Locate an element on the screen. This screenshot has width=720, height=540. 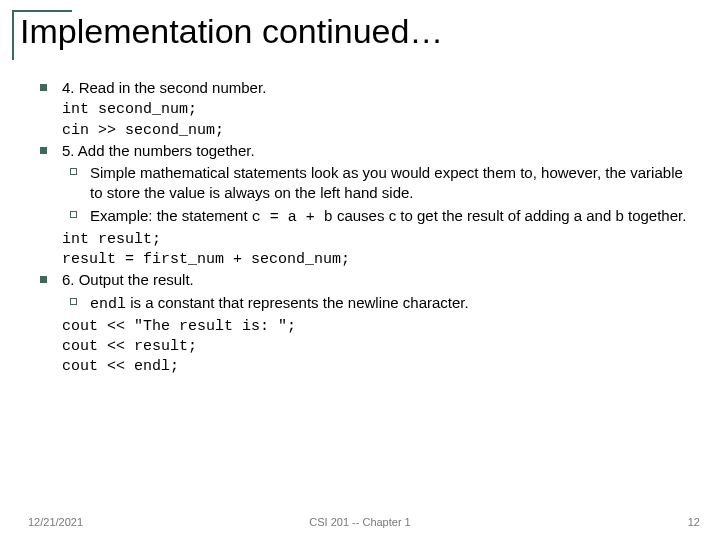
list-item: 6. Output the result. is located at coordinates (362, 280).